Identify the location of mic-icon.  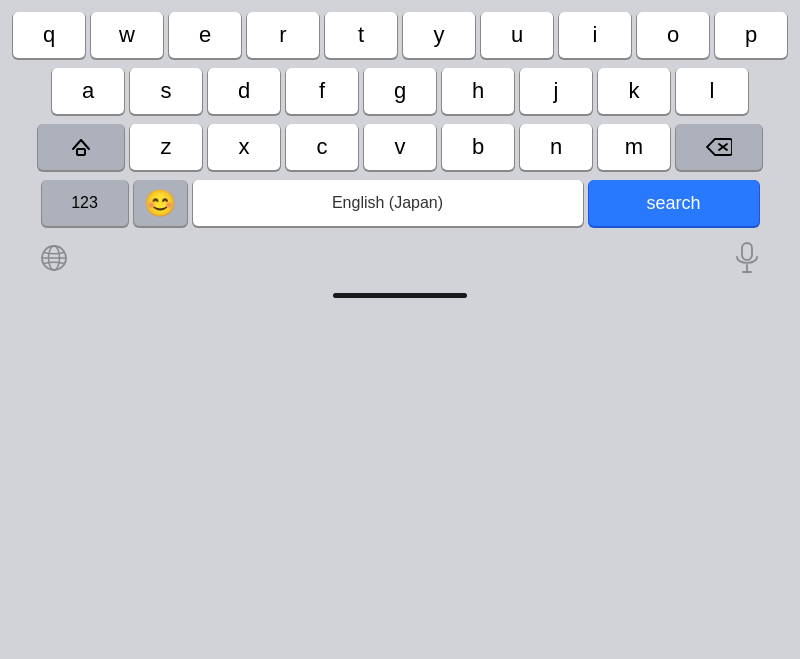
(747, 262).